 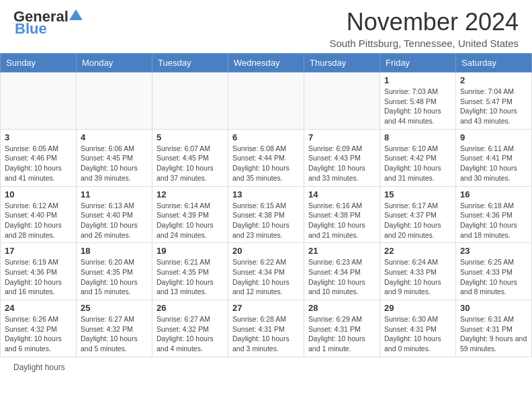 What do you see at coordinates (266, 215) in the screenshot?
I see `calendar-week-row: 10Sunrise: 6:12 AM Sunset: 4:40 PM Dayli…` at bounding box center [266, 215].